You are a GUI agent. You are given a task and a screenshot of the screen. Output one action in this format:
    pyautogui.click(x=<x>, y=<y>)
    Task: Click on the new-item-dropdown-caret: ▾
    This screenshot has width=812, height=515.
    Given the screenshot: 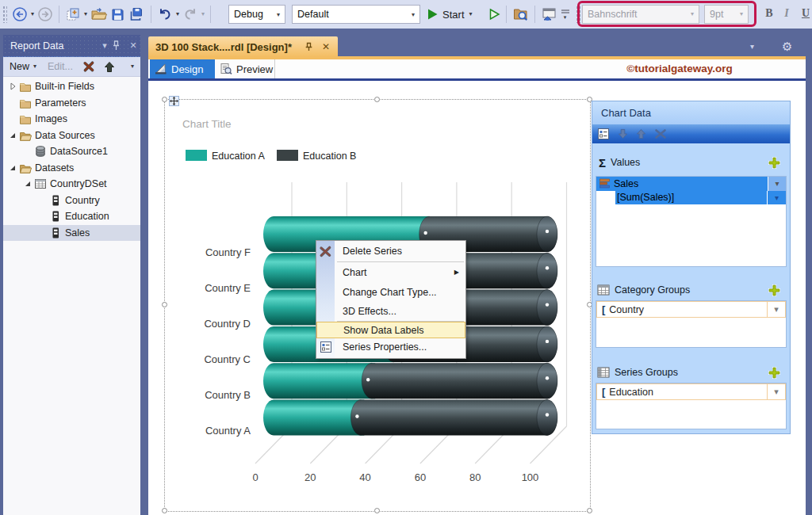 What is the action you would take?
    pyautogui.click(x=86, y=14)
    